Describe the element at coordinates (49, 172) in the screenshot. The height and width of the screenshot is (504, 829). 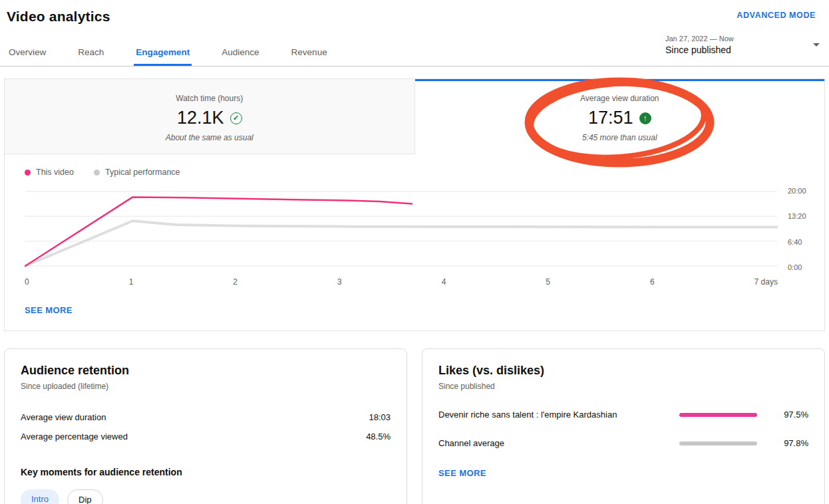
I see `legend-item-this-video: This video` at that location.